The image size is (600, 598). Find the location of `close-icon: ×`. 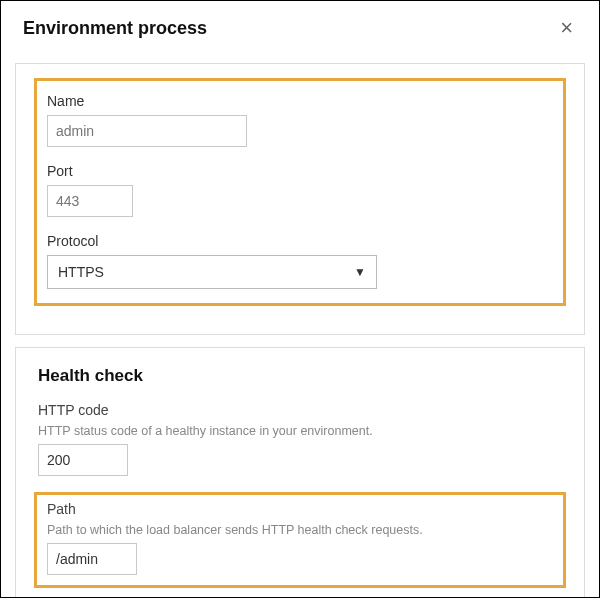

close-icon: × is located at coordinates (566, 28).